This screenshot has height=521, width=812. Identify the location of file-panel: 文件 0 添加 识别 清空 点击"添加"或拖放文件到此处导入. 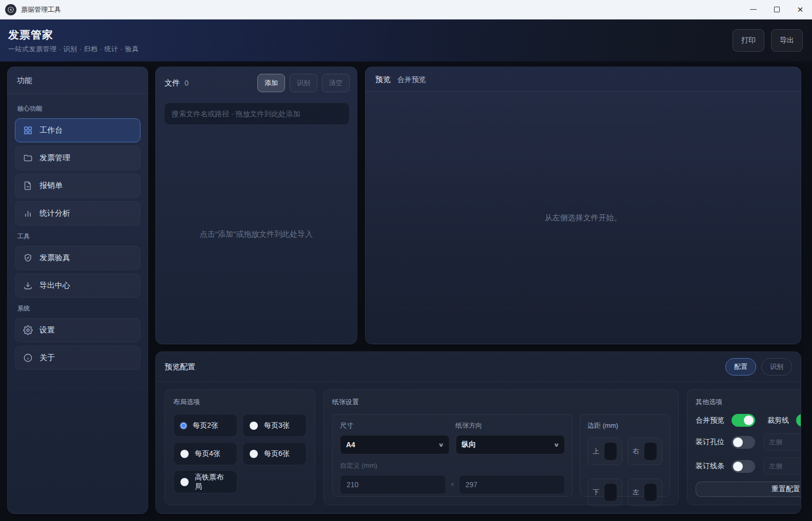
(256, 205).